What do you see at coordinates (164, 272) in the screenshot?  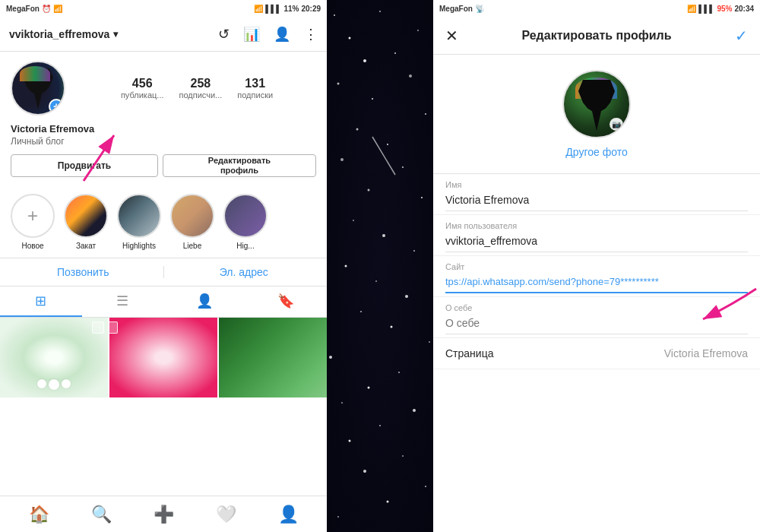 I see `divider-vertical` at bounding box center [164, 272].